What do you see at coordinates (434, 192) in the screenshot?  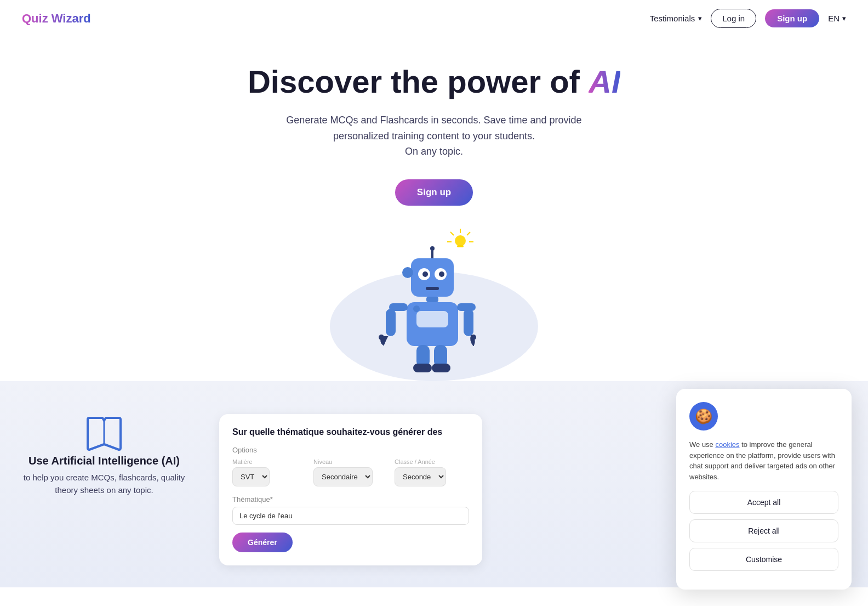 I see `hero-cta-button: Sign up` at bounding box center [434, 192].